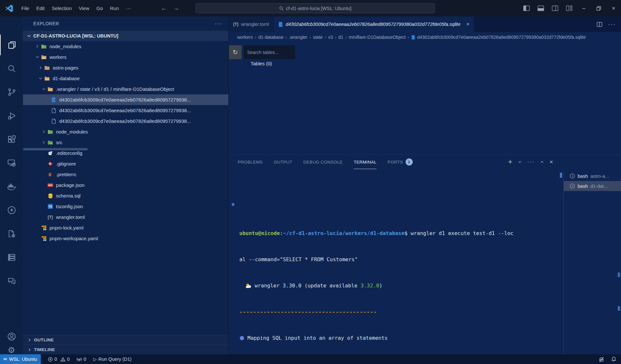  I want to click on explorer-more-actions-icon: ···, so click(219, 24).